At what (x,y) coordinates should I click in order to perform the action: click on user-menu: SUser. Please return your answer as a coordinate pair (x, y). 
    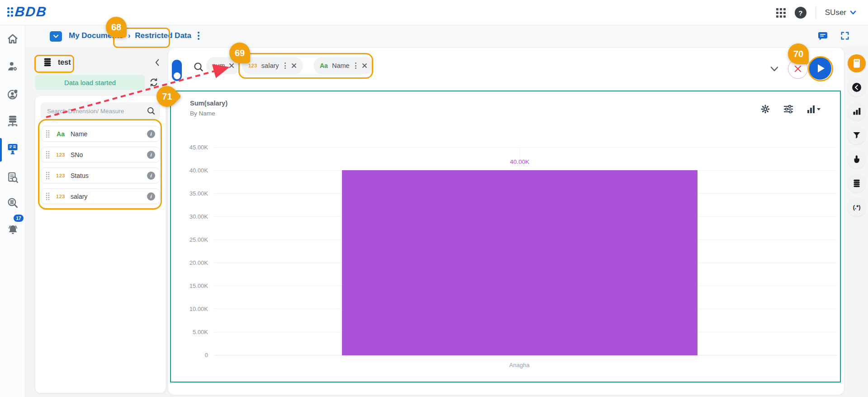
    Looking at the image, I should click on (840, 13).